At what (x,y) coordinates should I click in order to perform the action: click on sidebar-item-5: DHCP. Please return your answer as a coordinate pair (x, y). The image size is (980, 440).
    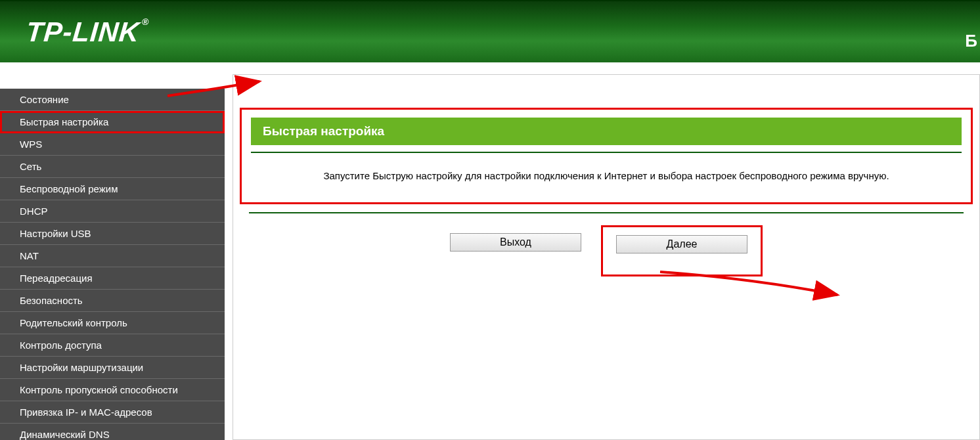
    Looking at the image, I should click on (112, 211).